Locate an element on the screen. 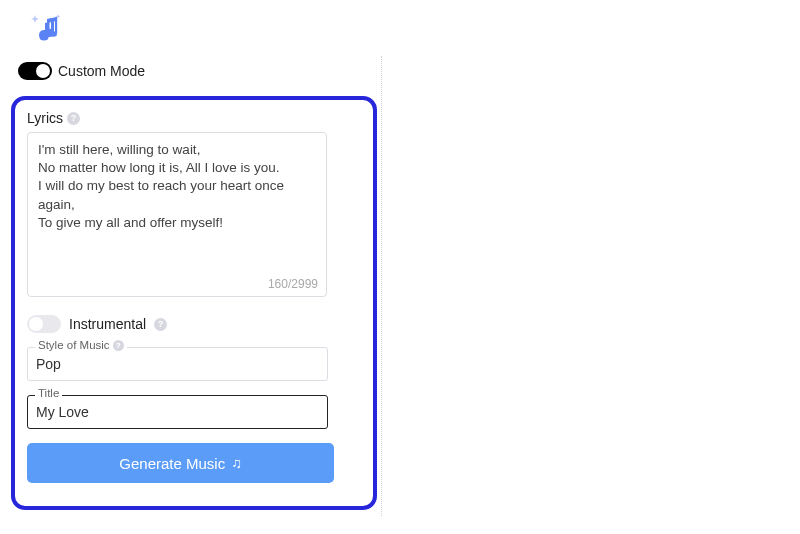 Image resolution: width=800 pixels, height=534 pixels. generate-label: Generate Music is located at coordinates (172, 464).